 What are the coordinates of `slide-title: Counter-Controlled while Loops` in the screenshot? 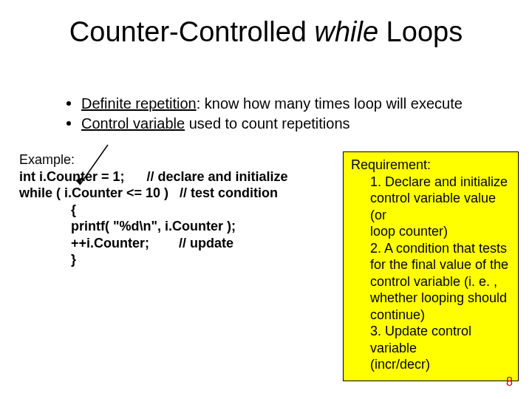 It's located at (266, 24).